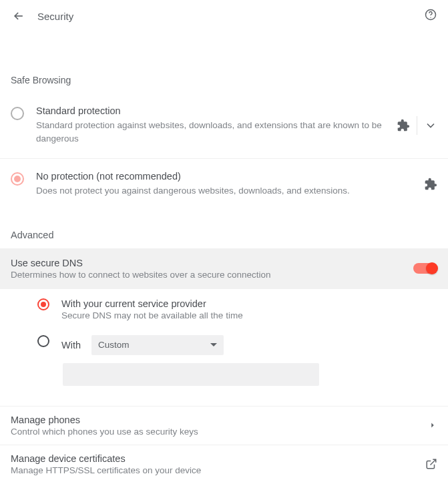 This screenshot has height=496, width=448. I want to click on with-label: With, so click(71, 345).